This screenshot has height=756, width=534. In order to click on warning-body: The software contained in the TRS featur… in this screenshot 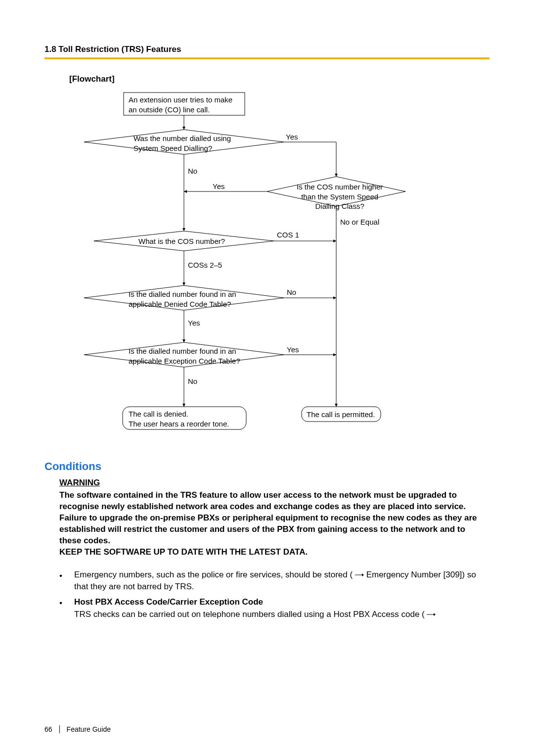, I will do `click(274, 524)`.